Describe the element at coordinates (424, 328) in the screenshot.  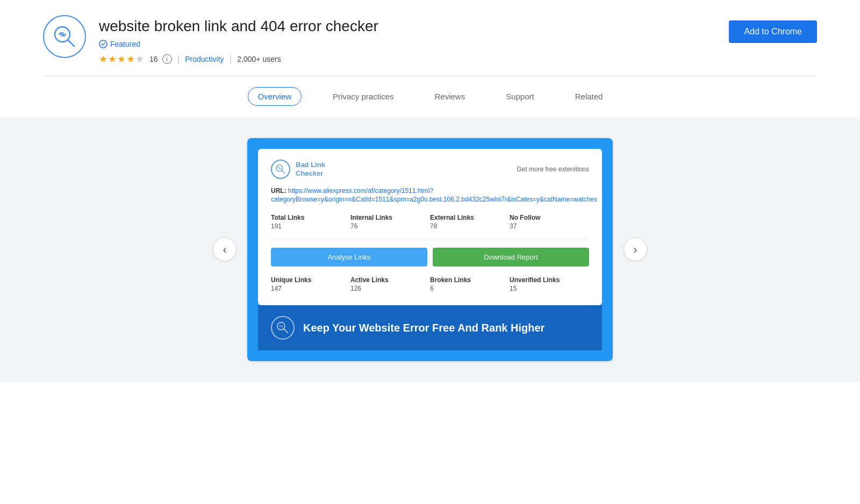
I see `banner-text: Keep Your Website Error Free And Rank Hi…` at that location.